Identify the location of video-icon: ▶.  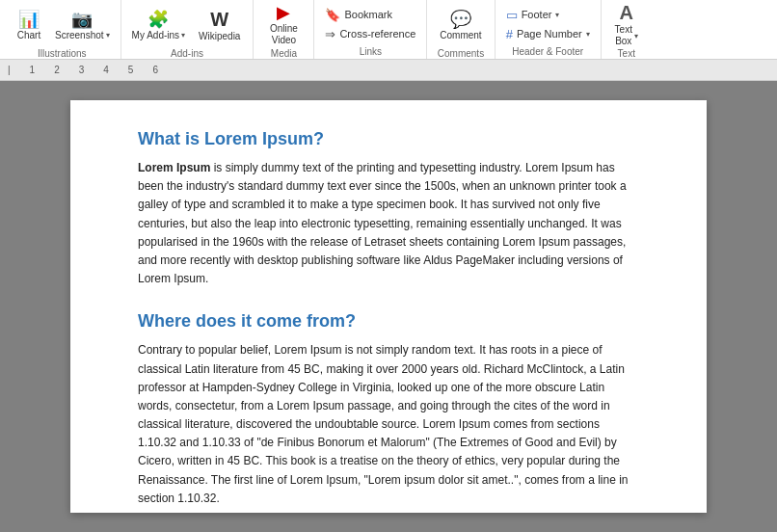
(283, 13).